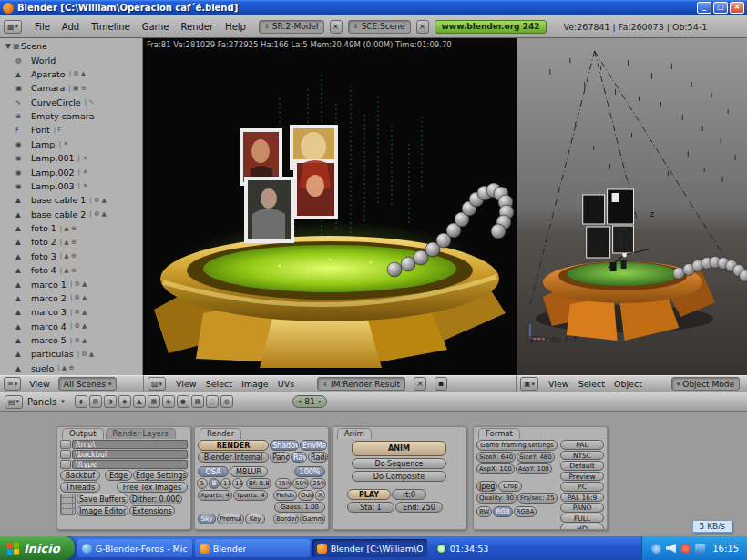  Describe the element at coordinates (49, 341) in the screenshot. I see `outliner-item-label: marco 5` at that location.